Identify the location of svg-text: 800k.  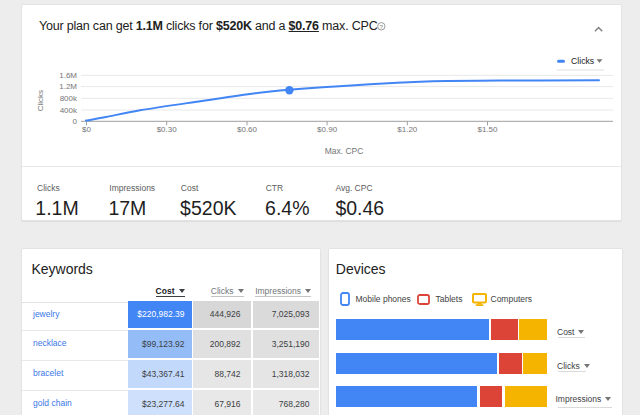
(69, 98).